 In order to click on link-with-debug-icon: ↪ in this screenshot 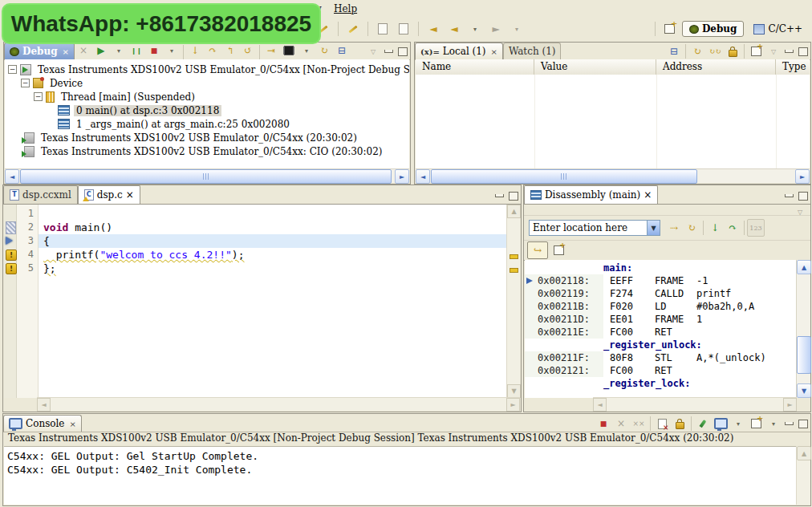, I will do `click(538, 250)`.